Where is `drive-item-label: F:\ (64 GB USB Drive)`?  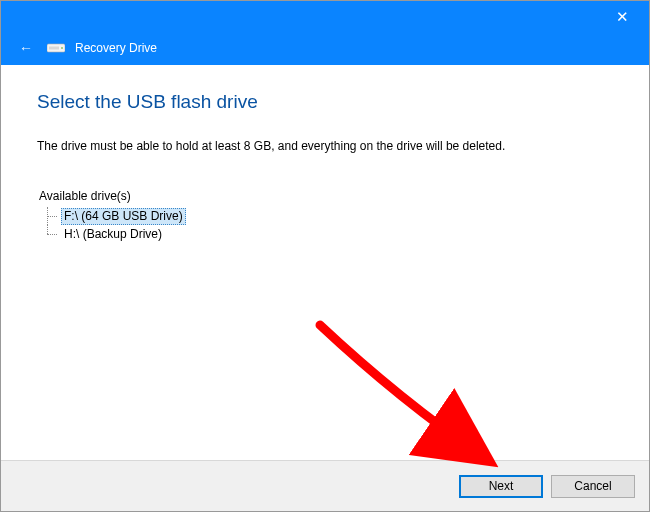
drive-item-label: F:\ (64 GB USB Drive) is located at coordinates (124, 216).